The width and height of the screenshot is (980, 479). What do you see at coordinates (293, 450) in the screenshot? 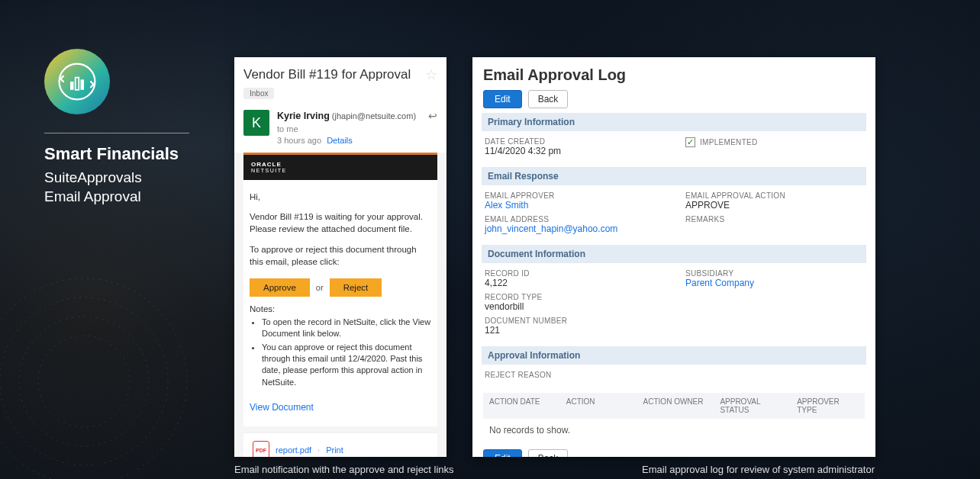
I see `attachment-name: report.pdf` at bounding box center [293, 450].